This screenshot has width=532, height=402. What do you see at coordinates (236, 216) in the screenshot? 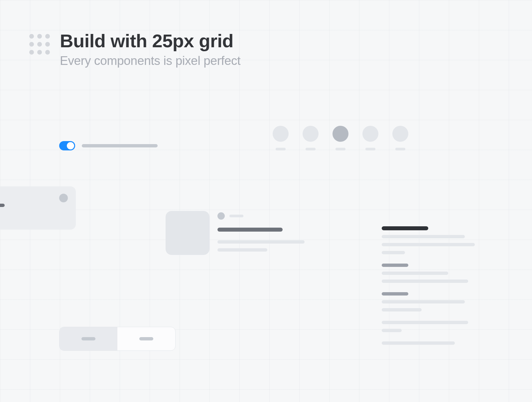
I see `author-name-placeholder` at bounding box center [236, 216].